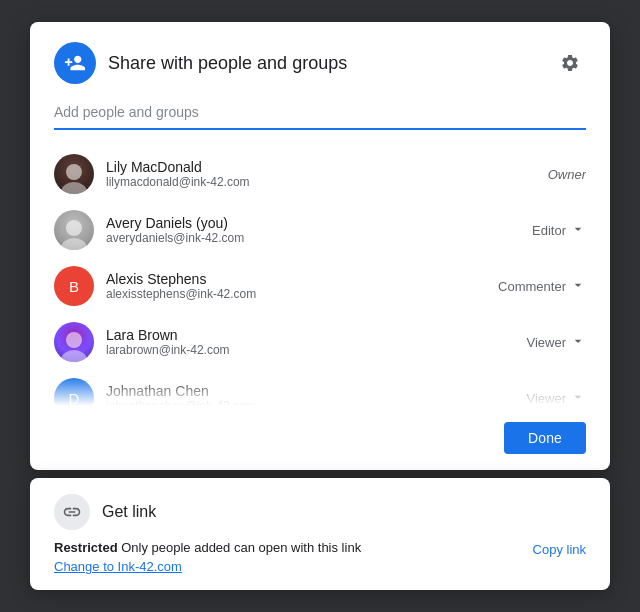  What do you see at coordinates (320, 112) in the screenshot?
I see `add-people-input` at bounding box center [320, 112].